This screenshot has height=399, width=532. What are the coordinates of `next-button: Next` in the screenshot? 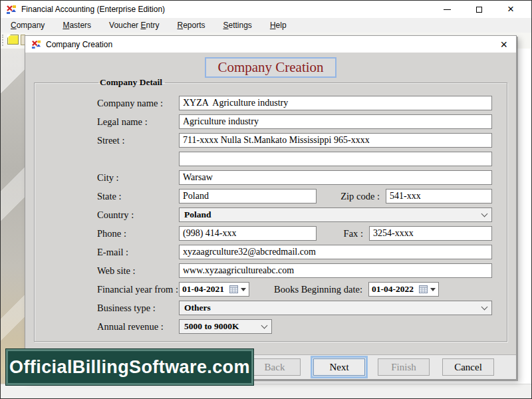 It's located at (339, 367).